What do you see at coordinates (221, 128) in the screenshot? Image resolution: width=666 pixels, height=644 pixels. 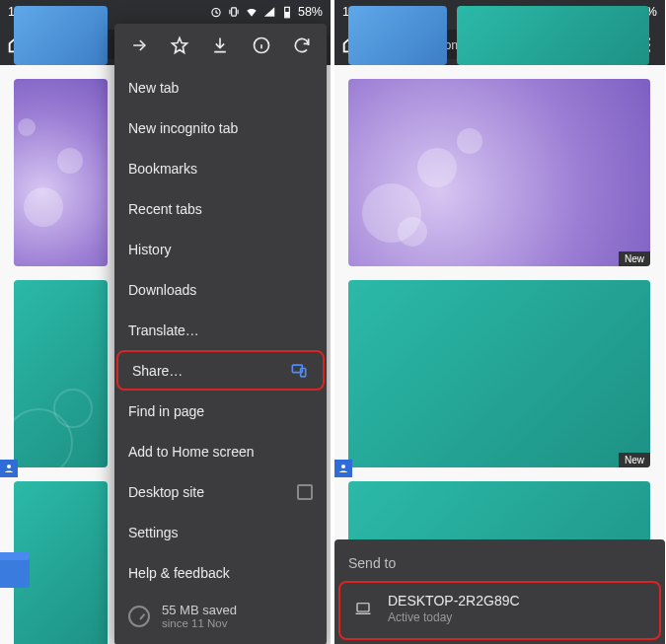 I see `menu-item-incognito: New incognito tab` at bounding box center [221, 128].